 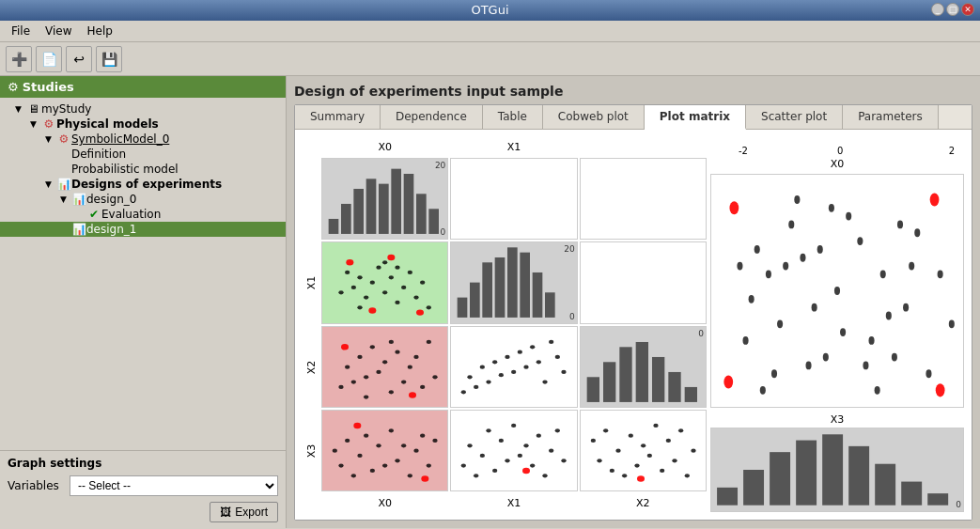 I want to click on tree-node-probabilistic-model: Probabilistic model, so click(x=143, y=169).